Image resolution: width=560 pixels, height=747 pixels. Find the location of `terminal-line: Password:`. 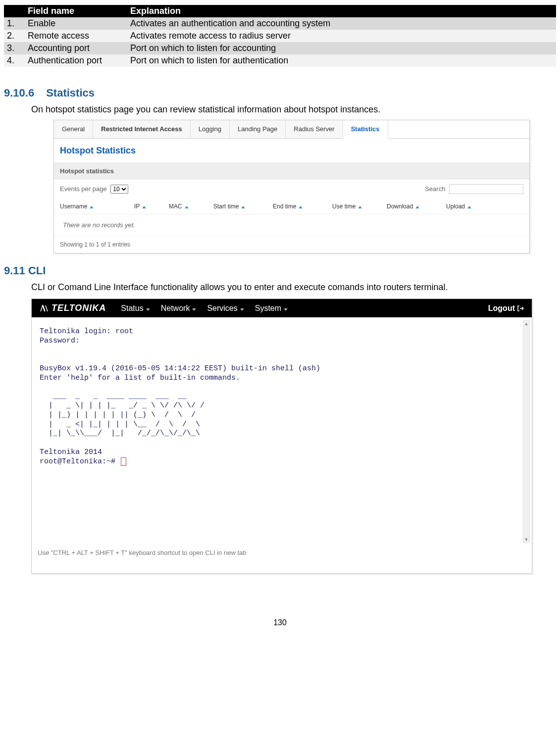

terminal-line: Password: is located at coordinates (59, 341).